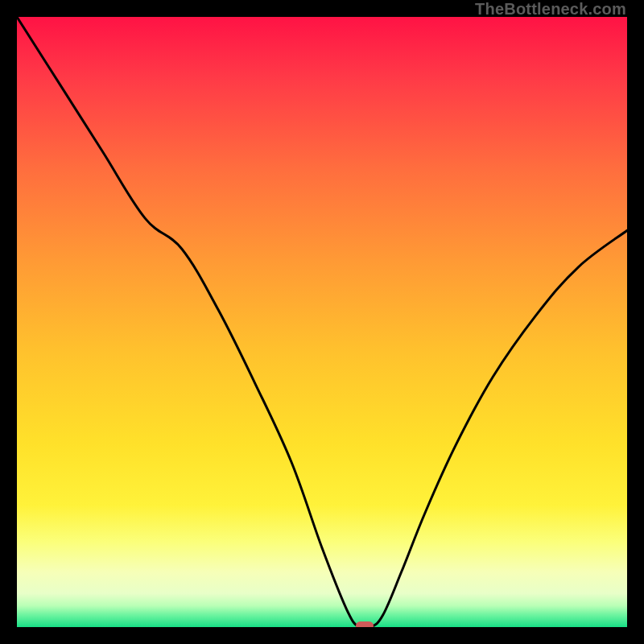 Image resolution: width=644 pixels, height=644 pixels. What do you see at coordinates (365, 625) in the screenshot?
I see `bottleneck-marker` at bounding box center [365, 625].